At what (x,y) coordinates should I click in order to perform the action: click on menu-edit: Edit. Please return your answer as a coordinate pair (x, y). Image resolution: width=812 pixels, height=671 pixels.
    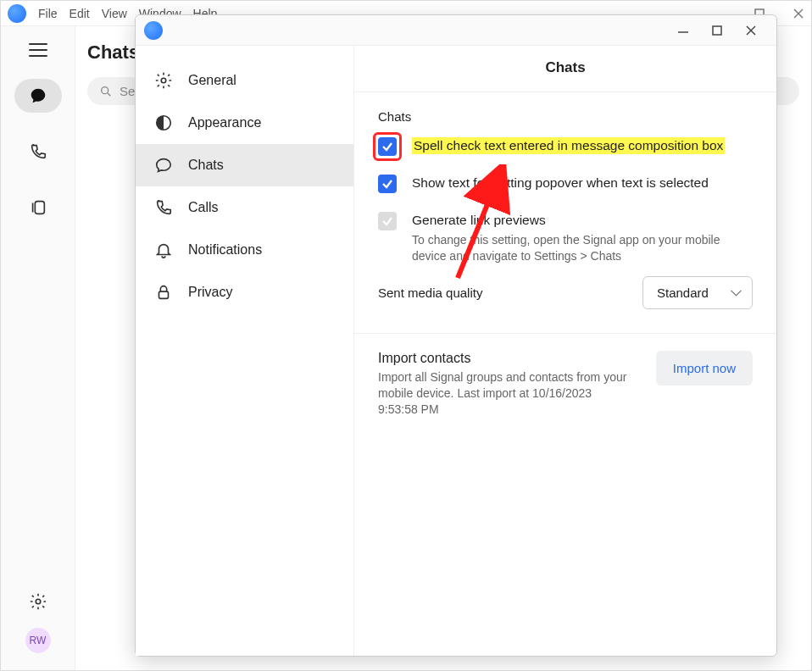
    Looking at the image, I should click on (80, 14).